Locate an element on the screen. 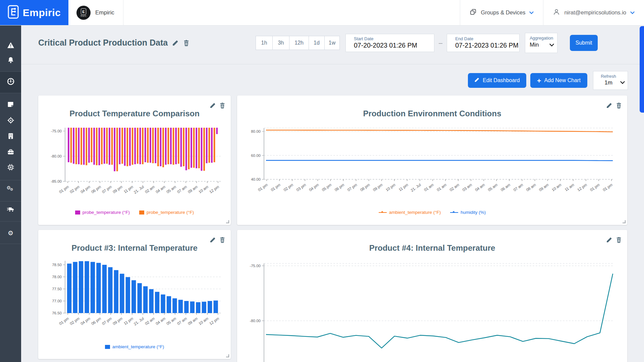 The image size is (644, 362). range-3h-button: 3h is located at coordinates (281, 43).